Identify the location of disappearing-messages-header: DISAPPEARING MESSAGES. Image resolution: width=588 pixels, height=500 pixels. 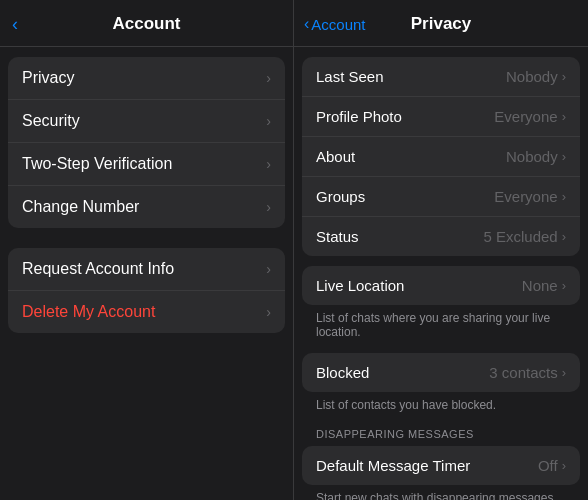
(445, 432).